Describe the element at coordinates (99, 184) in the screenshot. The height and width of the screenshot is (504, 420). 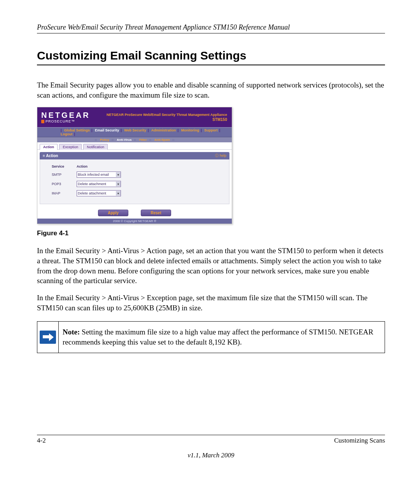
I see `pop3-action-select: Delete attachment▼` at that location.